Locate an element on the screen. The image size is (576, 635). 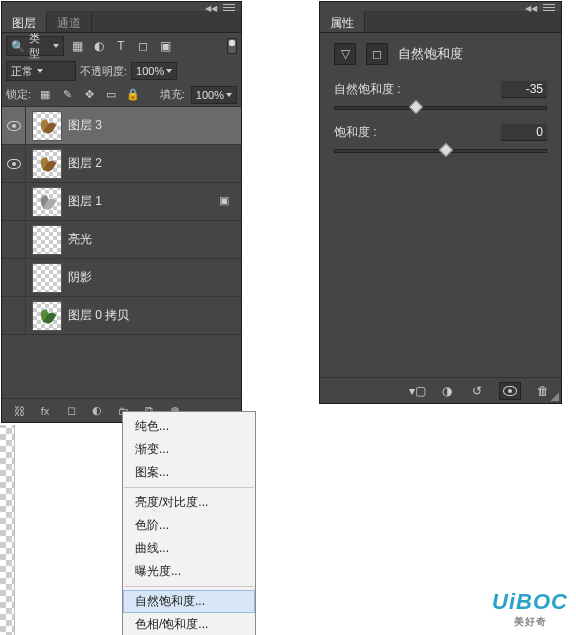
layer-name: 图层 0 拷贝 is located at coordinates (152, 316).